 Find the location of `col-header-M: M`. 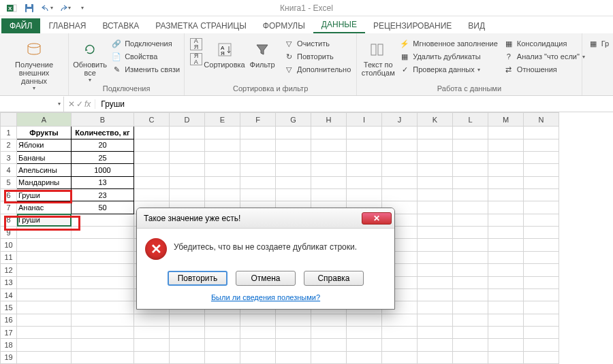

col-header-M: M is located at coordinates (506, 120).